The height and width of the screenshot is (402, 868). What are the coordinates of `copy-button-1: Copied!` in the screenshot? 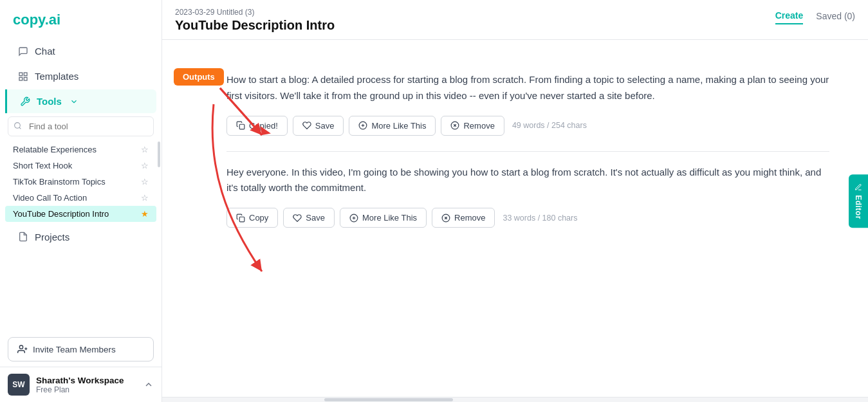 It's located at (257, 126).